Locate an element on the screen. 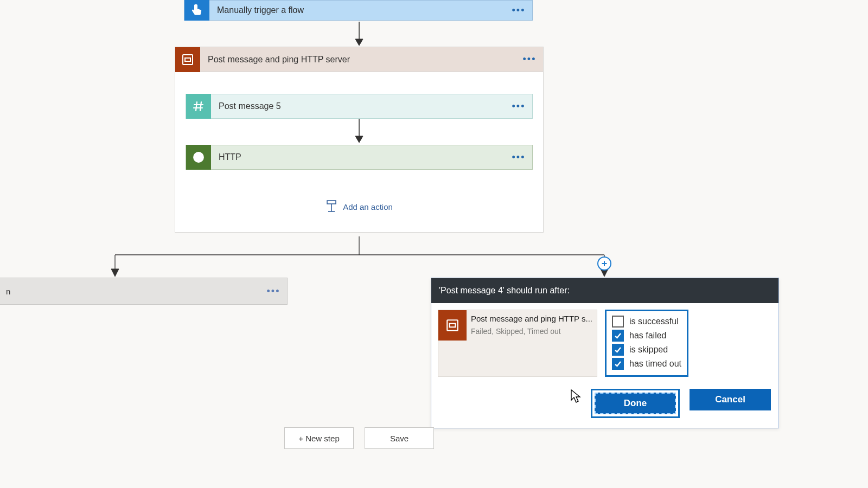  scope-title: Post message and ping HTTP server is located at coordinates (358, 60).